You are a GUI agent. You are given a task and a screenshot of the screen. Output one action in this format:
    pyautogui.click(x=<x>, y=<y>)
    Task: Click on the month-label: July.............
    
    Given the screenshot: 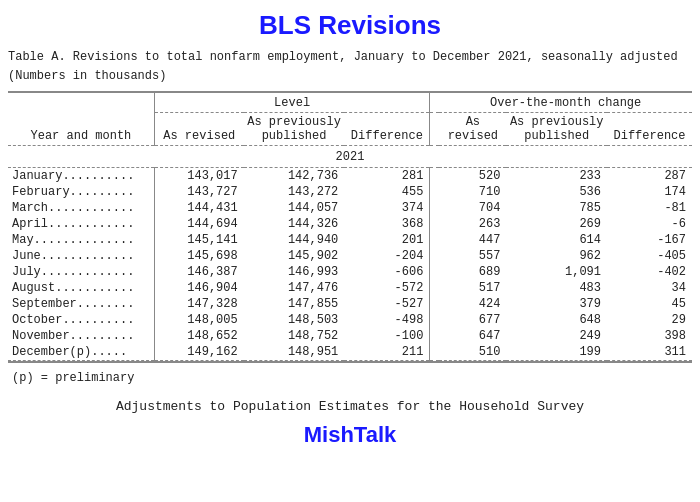 What is the action you would take?
    pyautogui.click(x=81, y=272)
    